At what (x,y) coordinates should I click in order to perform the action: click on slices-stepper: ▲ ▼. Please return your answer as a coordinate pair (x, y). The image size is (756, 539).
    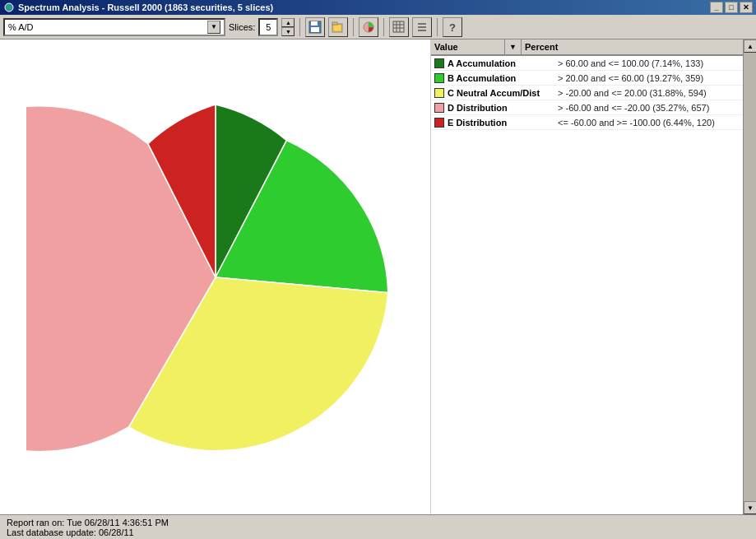
    Looking at the image, I should click on (288, 27).